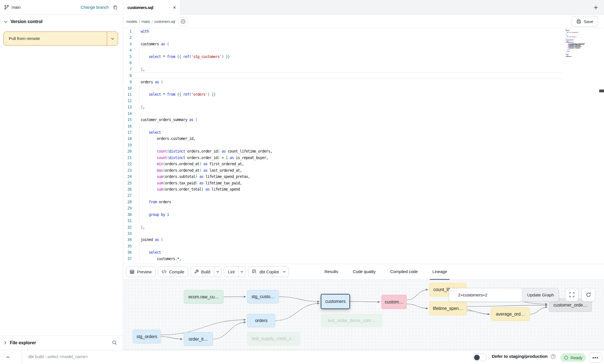  Describe the element at coordinates (331, 272) in the screenshot. I see `panel-tab-results: Results` at that location.